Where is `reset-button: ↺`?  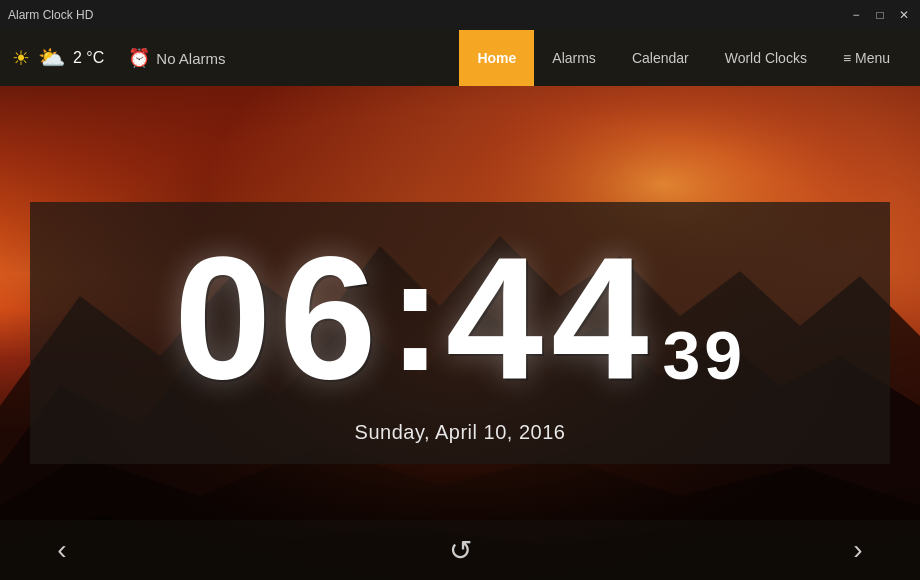 reset-button: ↺ is located at coordinates (460, 550).